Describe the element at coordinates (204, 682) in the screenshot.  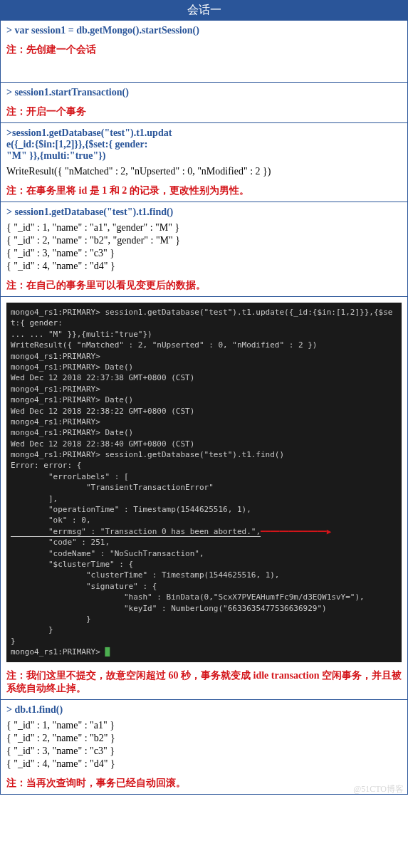
I see `note-text: 注：我们这里不提交，故意空闲超过 60 秒，事务就变成 idle transac…` at that location.